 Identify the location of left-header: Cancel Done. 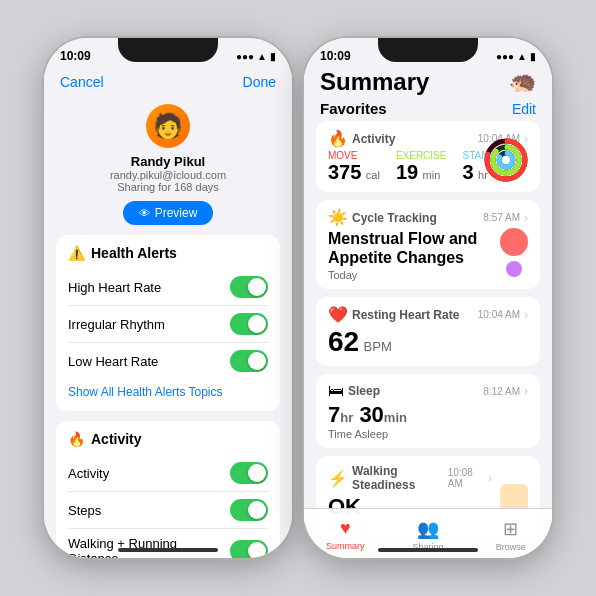
(168, 83).